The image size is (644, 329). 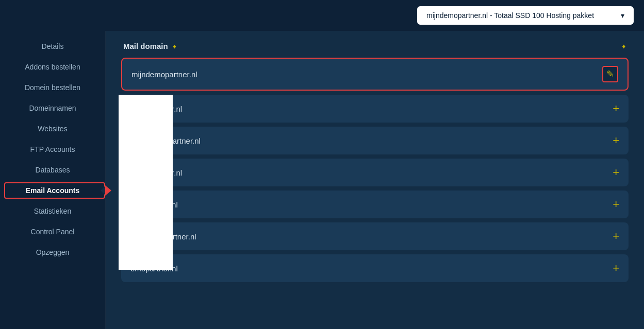 What do you see at coordinates (53, 67) in the screenshot?
I see `sidebar-item-addons-bestellen: Addons bestellen` at bounding box center [53, 67].